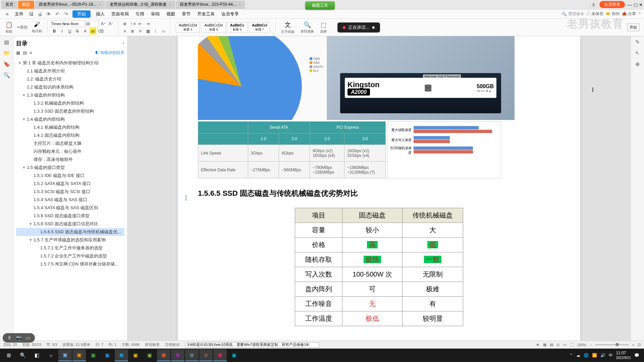  I want to click on zoom-in-icon: +, so click(633, 345).